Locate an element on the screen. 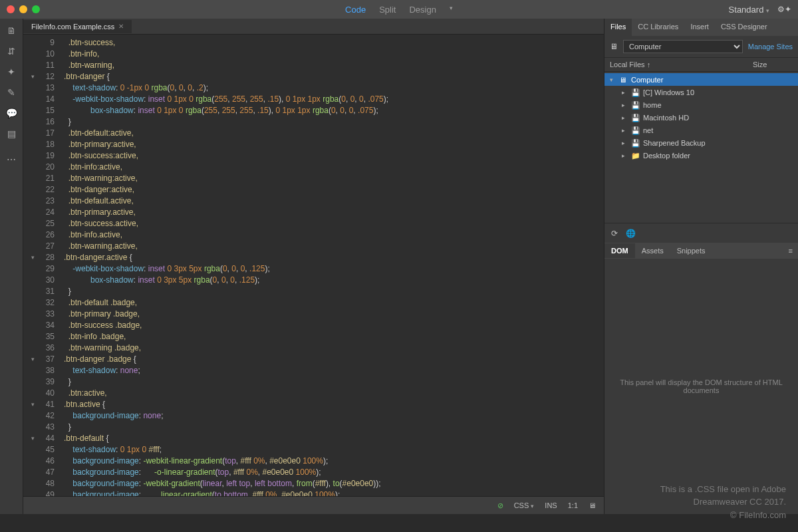  line-gutter: 9101112131415161718192021222324252627282… is located at coordinates (41, 265).